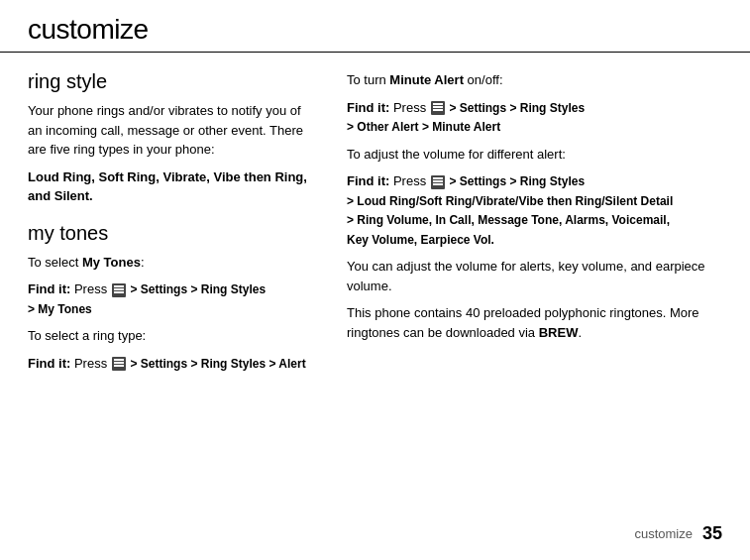  What do you see at coordinates (218, 364) in the screenshot?
I see `ring-type-menu: > Settings > Ring Styles > Alert` at bounding box center [218, 364].